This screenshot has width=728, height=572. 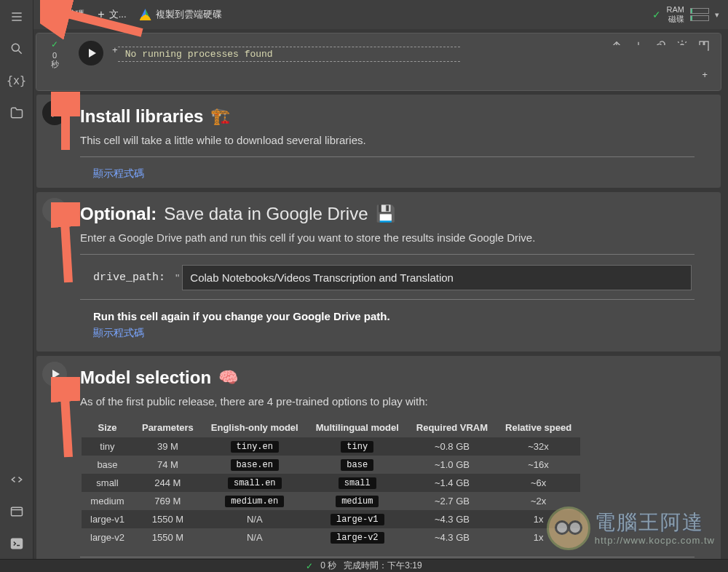 What do you see at coordinates (331, 520) in the screenshot?
I see `table-row: large-v11550 MN/Alarge-v1~4.3 GB1x` at bounding box center [331, 520].